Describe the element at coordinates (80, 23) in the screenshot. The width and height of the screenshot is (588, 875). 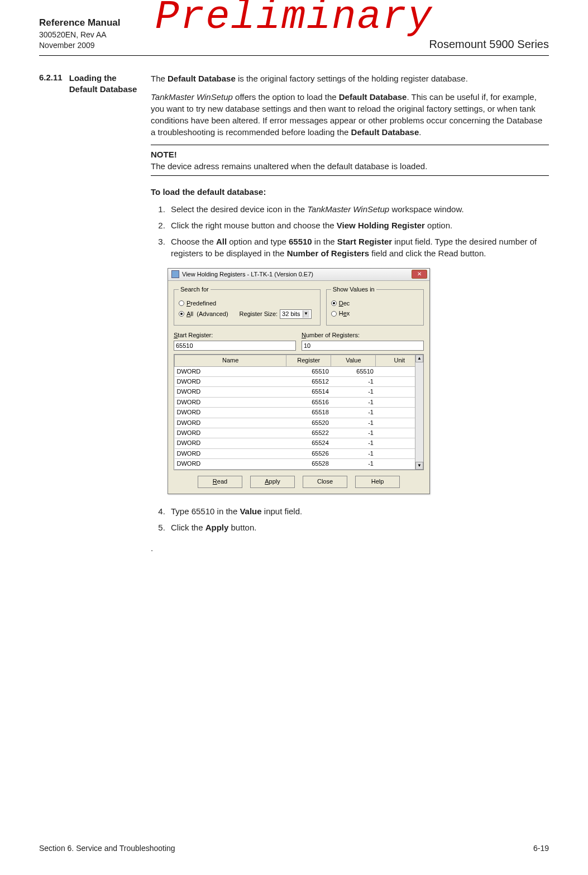
I see `manual-title: Reference Manual` at that location.